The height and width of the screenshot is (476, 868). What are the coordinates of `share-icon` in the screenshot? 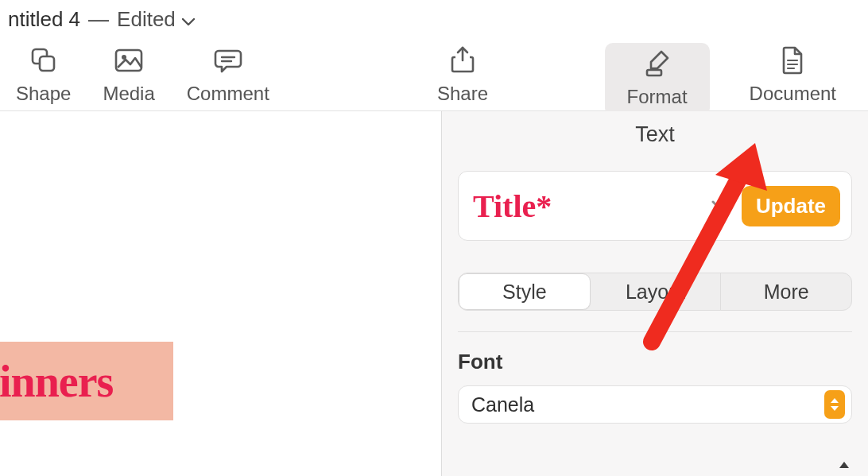 It's located at (463, 60).